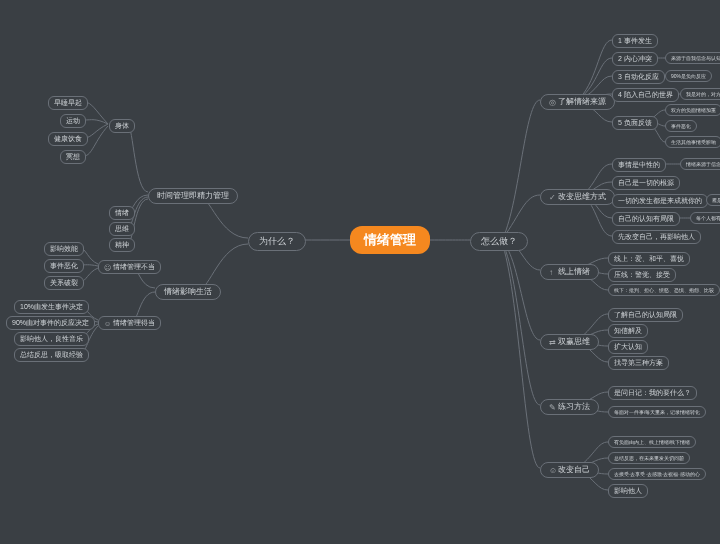 The image size is (720, 544). Describe the element at coordinates (552, 102) in the screenshot. I see `target-icon: ◎` at that location.